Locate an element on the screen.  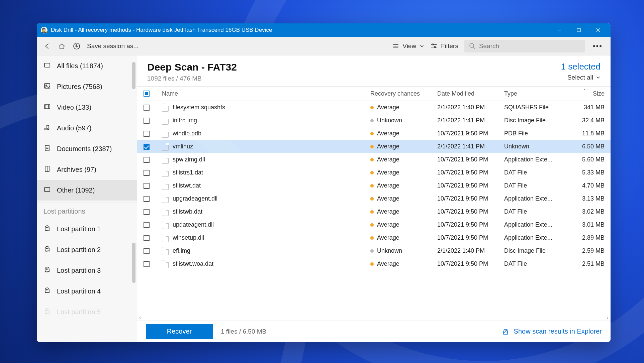
pictures-icon is located at coordinates (47, 87).